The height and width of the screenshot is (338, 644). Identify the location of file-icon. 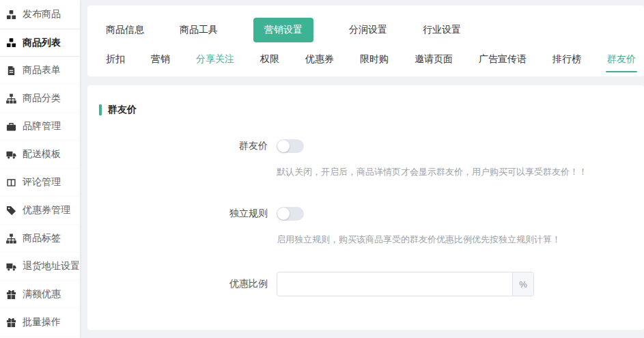
(11, 71).